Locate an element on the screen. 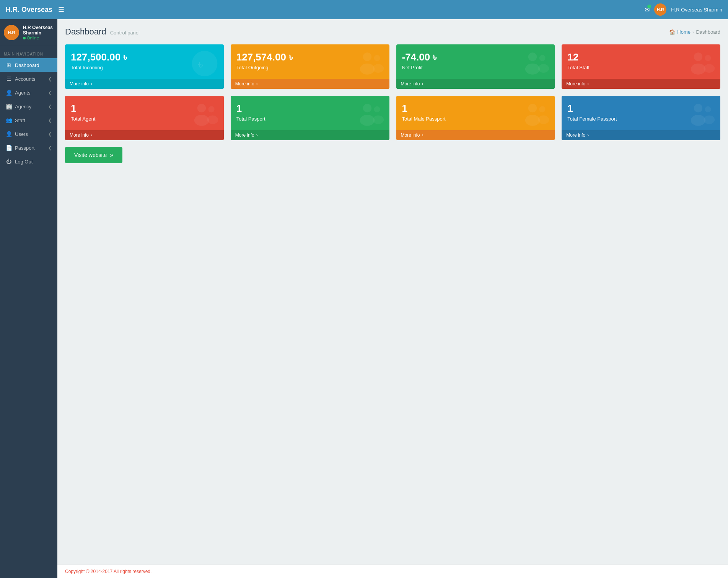  sidebar-item-label: Passport is located at coordinates (24, 148).